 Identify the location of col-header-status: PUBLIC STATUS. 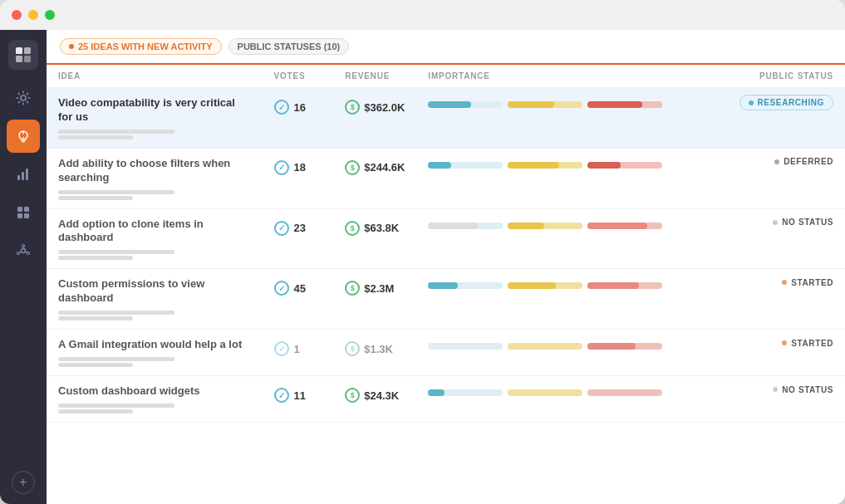
(779, 76).